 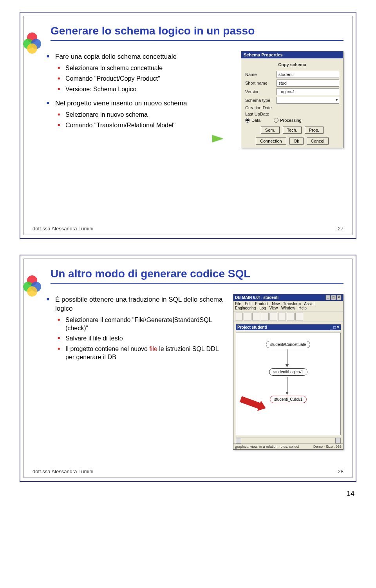 What do you see at coordinates (288, 384) in the screenshot?
I see `project-canvas: studenti/Concettuale studenti/Logico-1 s…` at bounding box center [288, 384].